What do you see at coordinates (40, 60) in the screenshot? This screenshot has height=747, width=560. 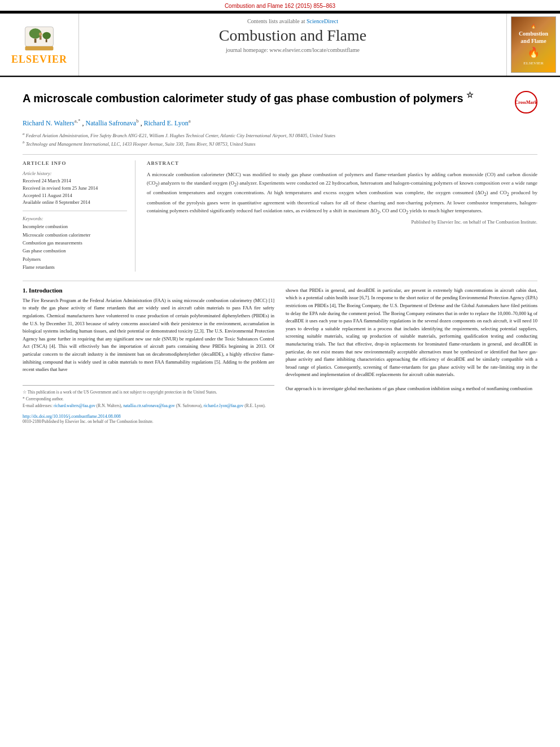 I see `elsevier-brand-text: ELSEVIER` at bounding box center [40, 60].